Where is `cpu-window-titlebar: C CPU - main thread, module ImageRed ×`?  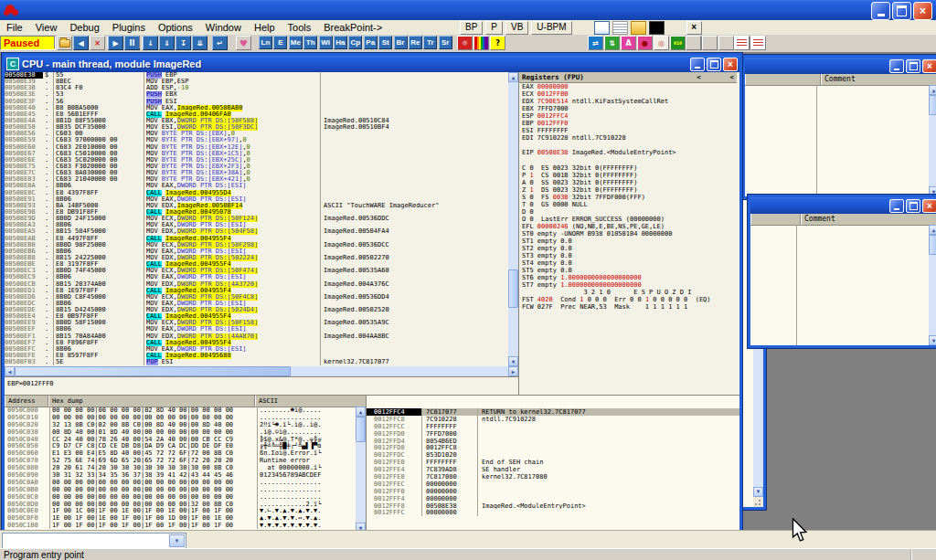
cpu-window-titlebar: C CPU - main thread, module ImageRed × is located at coordinates (372, 64).